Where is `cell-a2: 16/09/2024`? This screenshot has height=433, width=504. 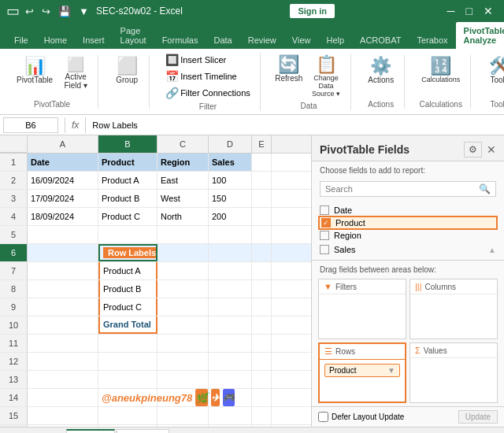 cell-a2: 16/09/2024 is located at coordinates (63, 180).